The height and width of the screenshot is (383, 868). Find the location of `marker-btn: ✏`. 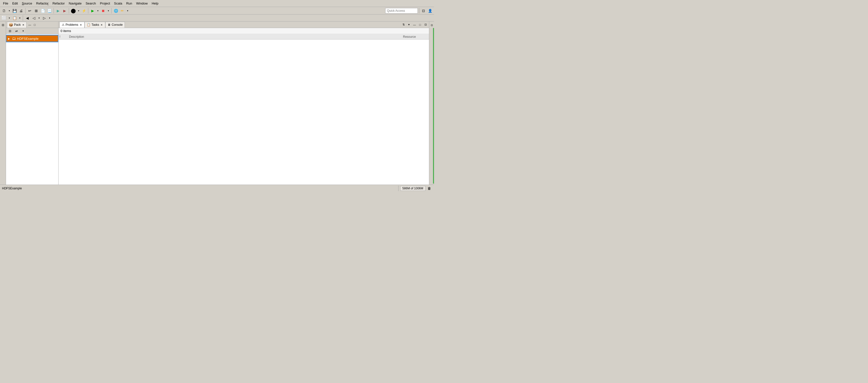

marker-btn: ✏ is located at coordinates (122, 11).